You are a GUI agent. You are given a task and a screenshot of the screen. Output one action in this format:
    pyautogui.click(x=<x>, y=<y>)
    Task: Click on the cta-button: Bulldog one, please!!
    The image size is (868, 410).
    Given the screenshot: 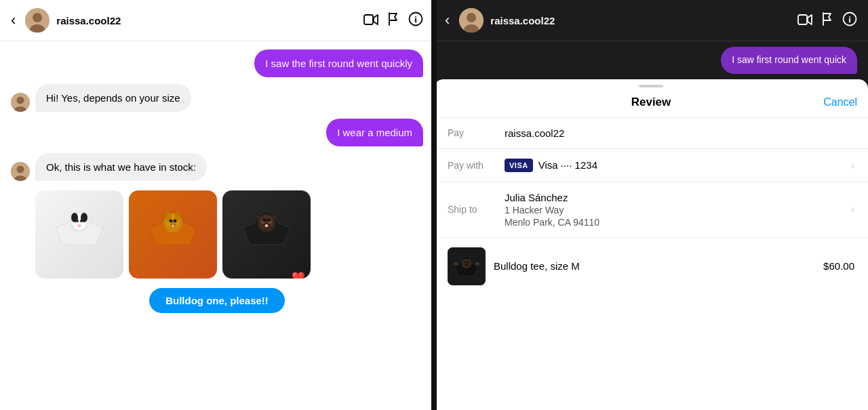 What is the action you would take?
    pyautogui.click(x=217, y=301)
    